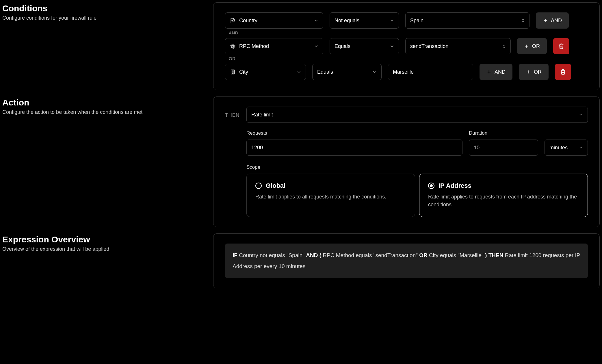  I want to click on action-subtitle: Configure the action to be taken when th…, so click(102, 112).